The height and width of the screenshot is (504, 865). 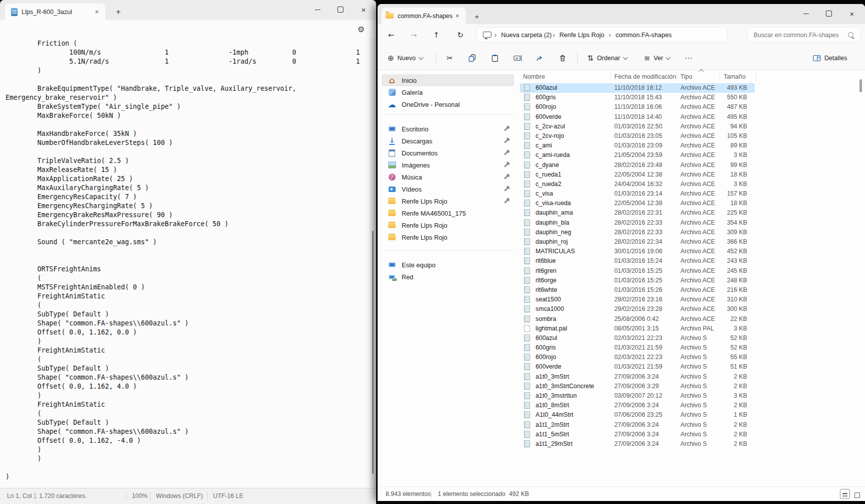 I want to click on back-button: ←, so click(x=391, y=35).